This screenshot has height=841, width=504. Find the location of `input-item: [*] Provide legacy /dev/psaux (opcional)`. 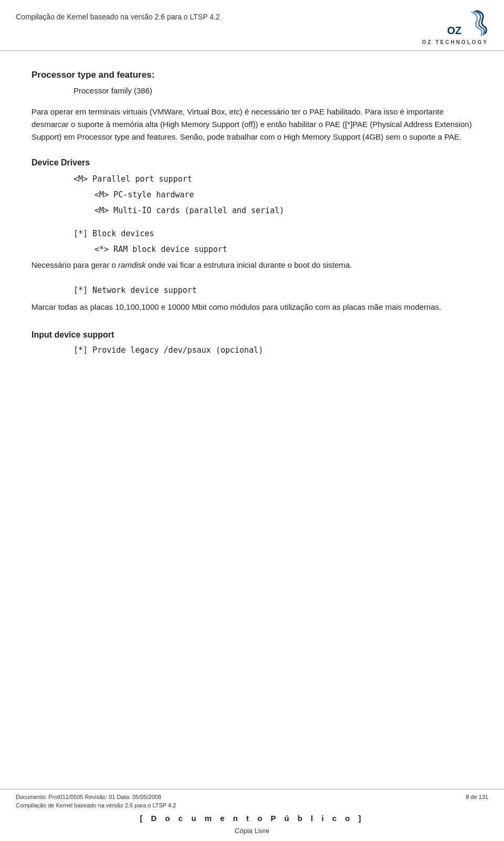

input-item: [*] Provide legacy /dev/psaux (opcional) is located at coordinates (276, 350).